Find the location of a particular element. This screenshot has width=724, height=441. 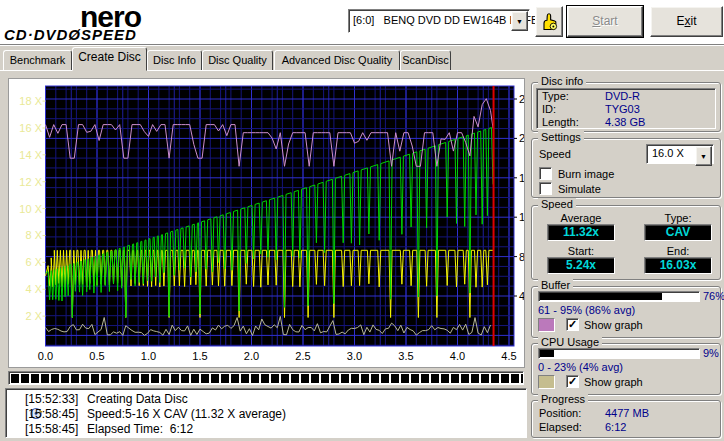

disc-id-value: TYG03 is located at coordinates (622, 109).